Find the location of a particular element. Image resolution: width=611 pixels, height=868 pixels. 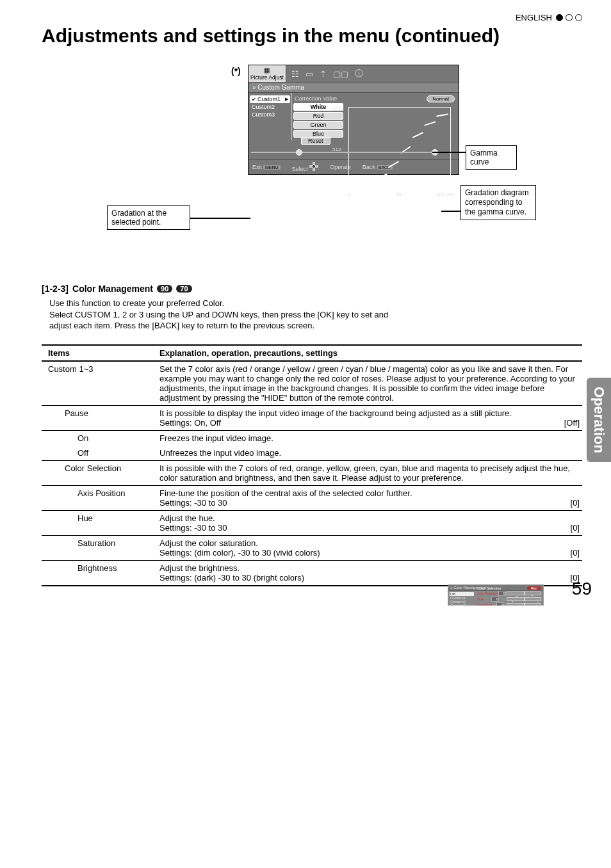

side-tab: Operation is located at coordinates (599, 420).